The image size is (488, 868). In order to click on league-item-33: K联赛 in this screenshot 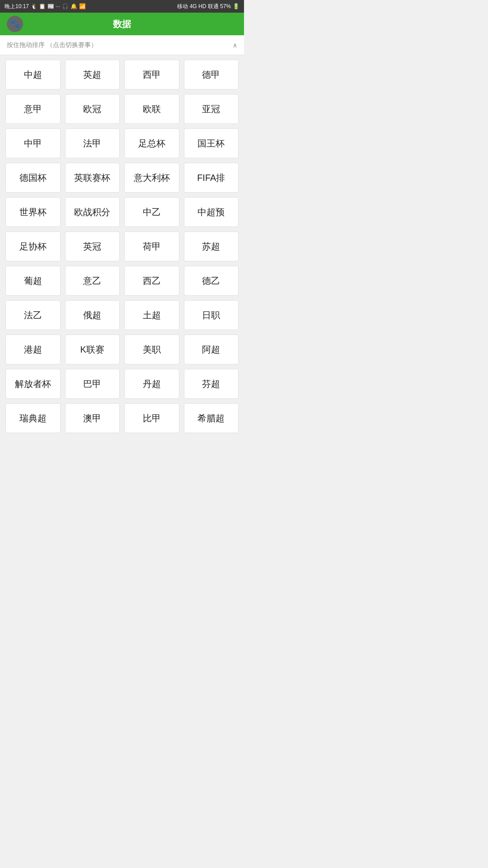, I will do `click(93, 349)`.